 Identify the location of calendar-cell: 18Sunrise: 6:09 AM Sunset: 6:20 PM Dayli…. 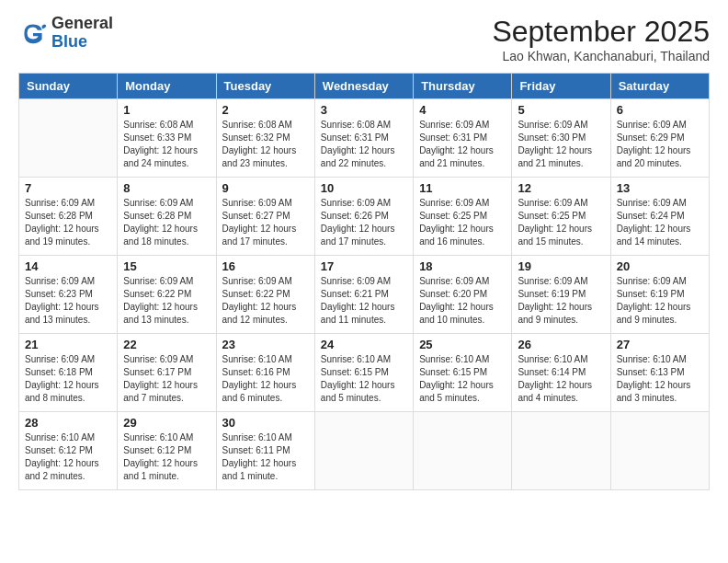
(463, 294).